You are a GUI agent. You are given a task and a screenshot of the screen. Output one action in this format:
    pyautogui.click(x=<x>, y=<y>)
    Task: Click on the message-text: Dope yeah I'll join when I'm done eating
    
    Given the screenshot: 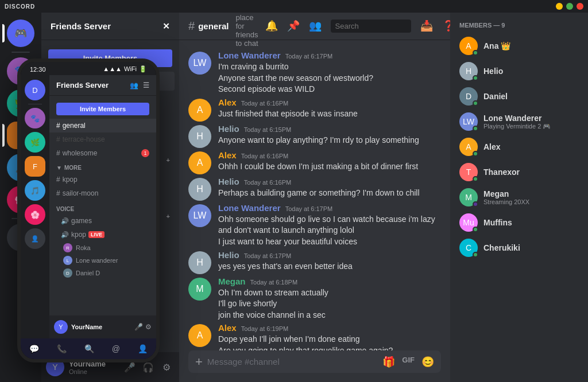 What is the action you would take?
    pyautogui.click(x=330, y=340)
    